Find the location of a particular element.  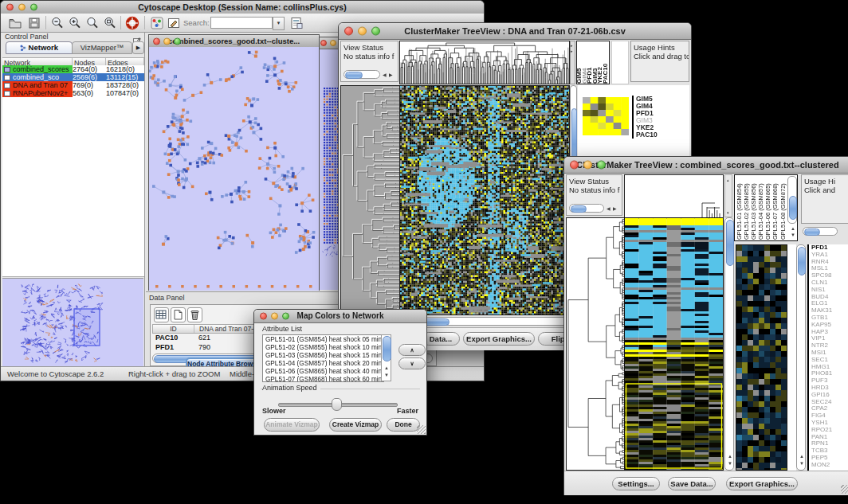

tv1-column-labels: GIM5GIM4PFD1GIM3YKE2PAC10 is located at coordinates (593, 62).